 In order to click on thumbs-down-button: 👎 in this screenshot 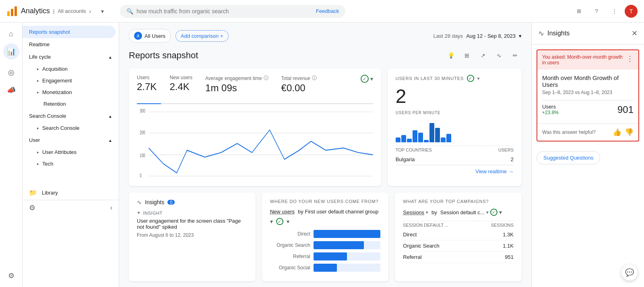, I will do `click(629, 132)`.